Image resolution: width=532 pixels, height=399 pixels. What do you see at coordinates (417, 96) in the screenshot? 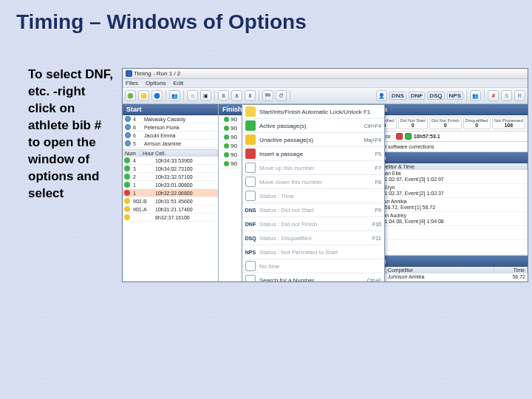
I see `chip-dnf: DNF` at bounding box center [417, 96].